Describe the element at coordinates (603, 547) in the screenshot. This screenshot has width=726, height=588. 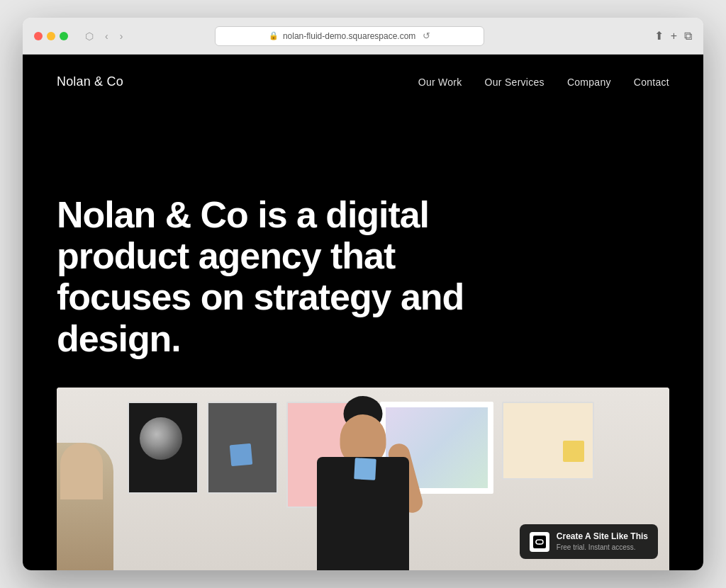
I see `badge-subtitle: Free trial. Instant access.` at that location.